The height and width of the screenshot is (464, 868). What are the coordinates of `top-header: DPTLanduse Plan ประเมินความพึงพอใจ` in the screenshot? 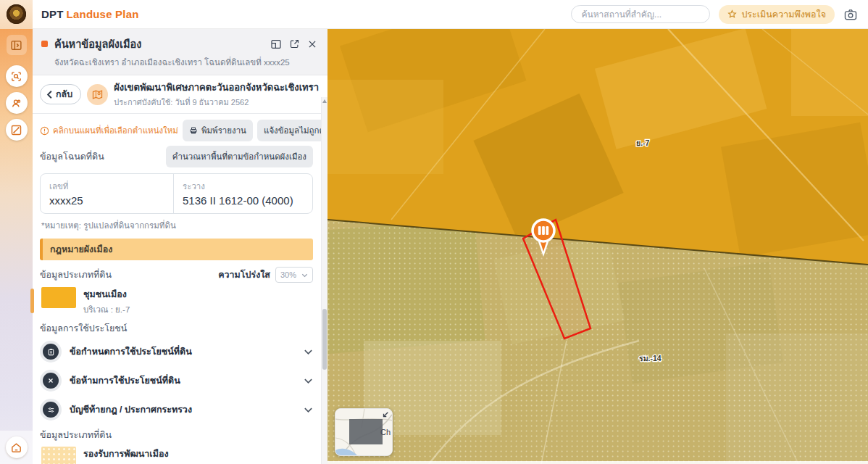 It's located at (434, 14).